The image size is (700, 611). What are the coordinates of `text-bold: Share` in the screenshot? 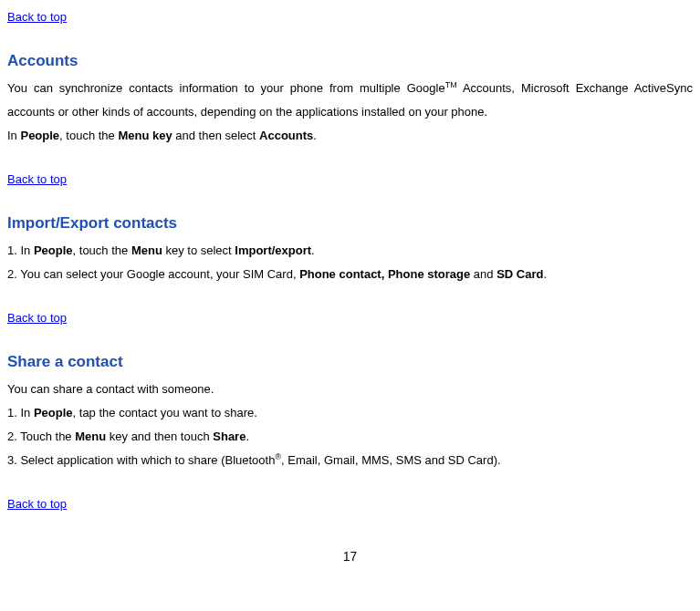 It's located at (229, 436).